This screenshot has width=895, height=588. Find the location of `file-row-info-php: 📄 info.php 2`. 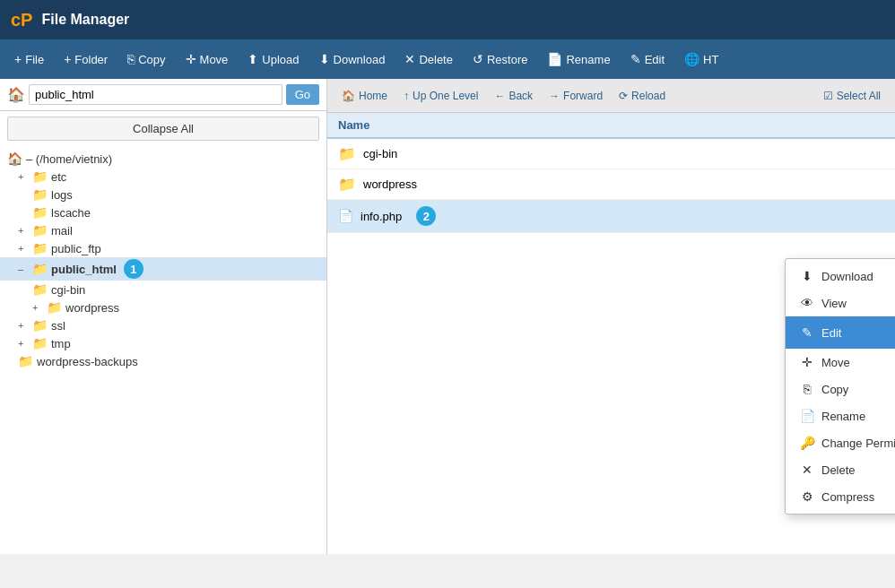

file-row-info-php: 📄 info.php 2 is located at coordinates (612, 217).